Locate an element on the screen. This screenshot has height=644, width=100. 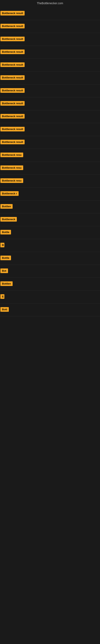
result-row: E is located at coordinates (50, 297).